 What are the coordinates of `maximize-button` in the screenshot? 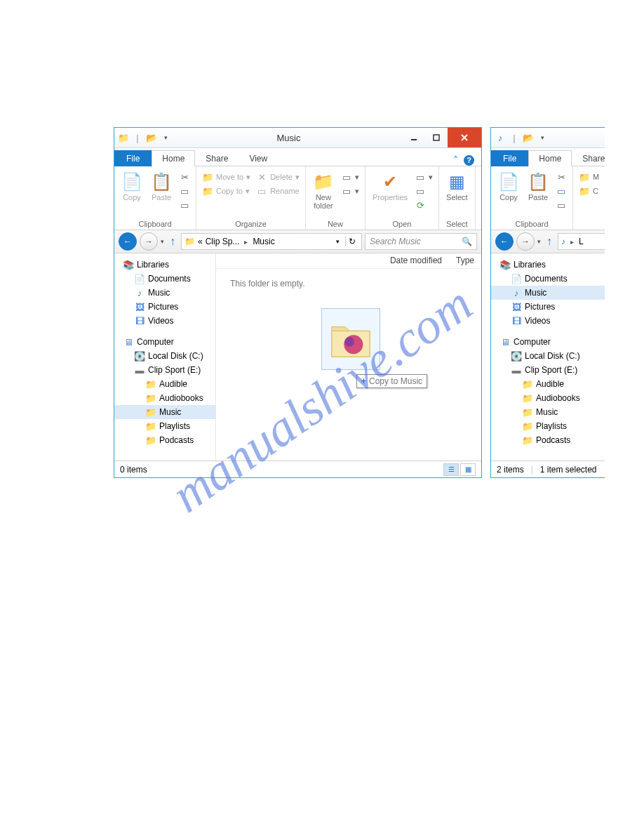 It's located at (436, 138).